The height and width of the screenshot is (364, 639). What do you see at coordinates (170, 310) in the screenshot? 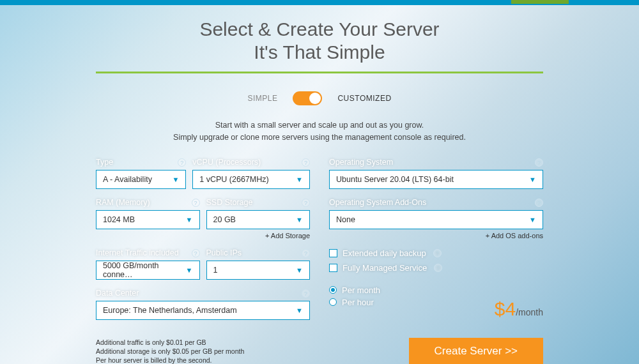
I see `dc-value: Europe: The Netherlands, Amsterdam` at bounding box center [170, 310].